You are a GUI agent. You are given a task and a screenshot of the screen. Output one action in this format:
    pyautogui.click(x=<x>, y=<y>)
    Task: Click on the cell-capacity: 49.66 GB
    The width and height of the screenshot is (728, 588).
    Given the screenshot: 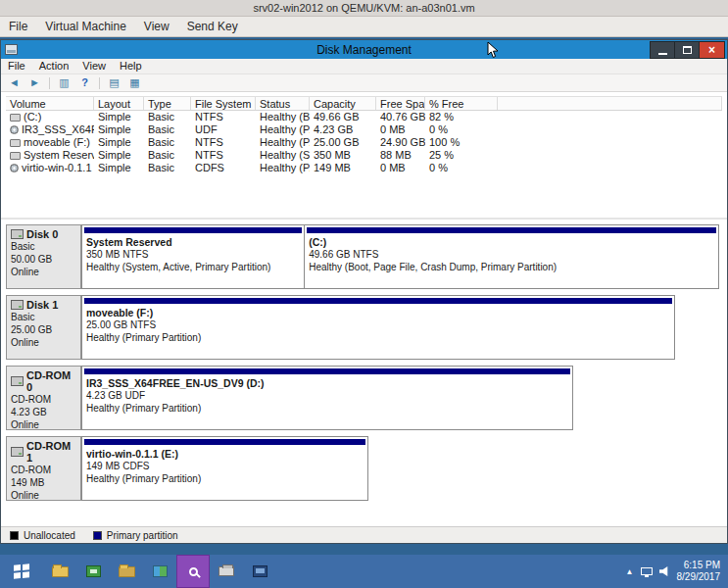 What is the action you would take?
    pyautogui.click(x=343, y=118)
    